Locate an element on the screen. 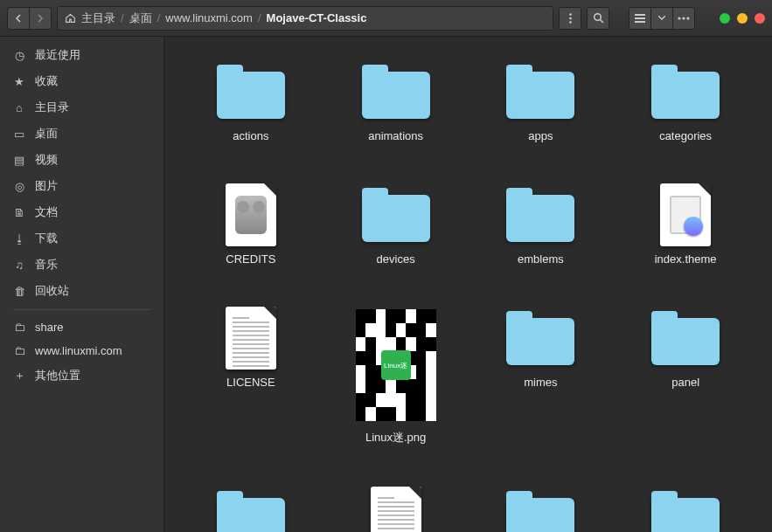 The width and height of the screenshot is (772, 532). file-label: LICENSE is located at coordinates (251, 383).